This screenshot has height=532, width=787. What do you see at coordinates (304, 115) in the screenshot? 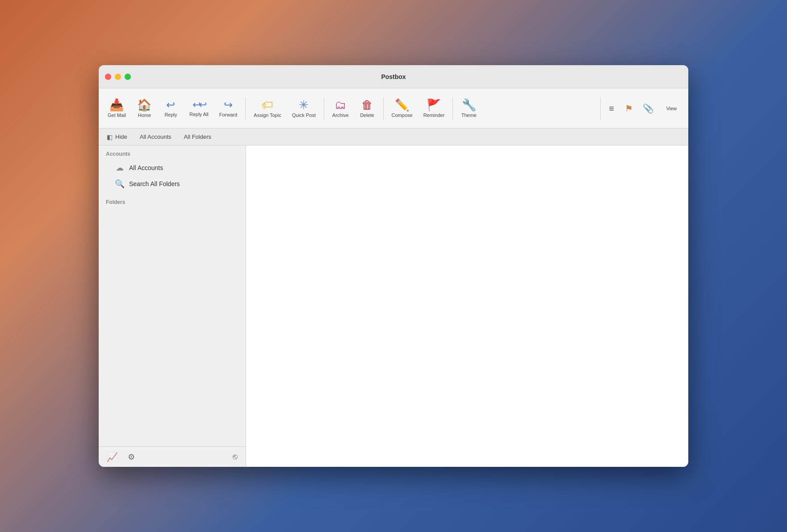
I see `quick-post-label: Quick Post` at bounding box center [304, 115].